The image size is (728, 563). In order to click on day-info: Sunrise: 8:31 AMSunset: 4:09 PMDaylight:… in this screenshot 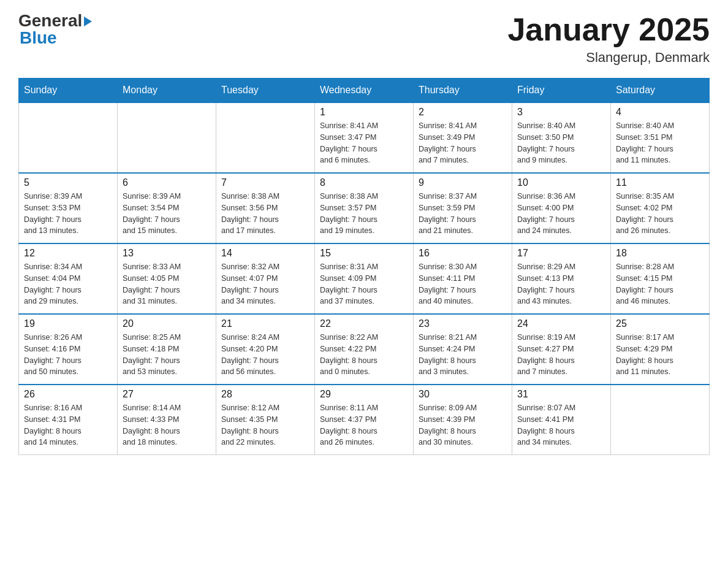, I will do `click(364, 285)`.